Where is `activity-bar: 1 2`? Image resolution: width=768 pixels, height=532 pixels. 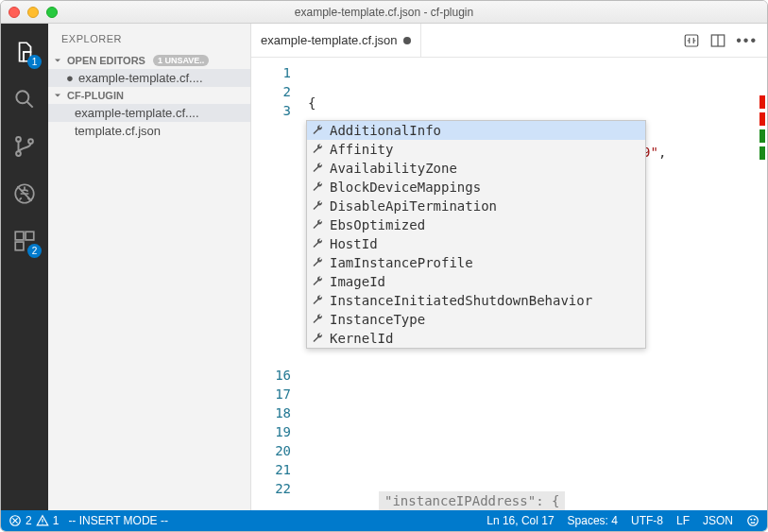 activity-bar: 1 2 is located at coordinates (25, 266).